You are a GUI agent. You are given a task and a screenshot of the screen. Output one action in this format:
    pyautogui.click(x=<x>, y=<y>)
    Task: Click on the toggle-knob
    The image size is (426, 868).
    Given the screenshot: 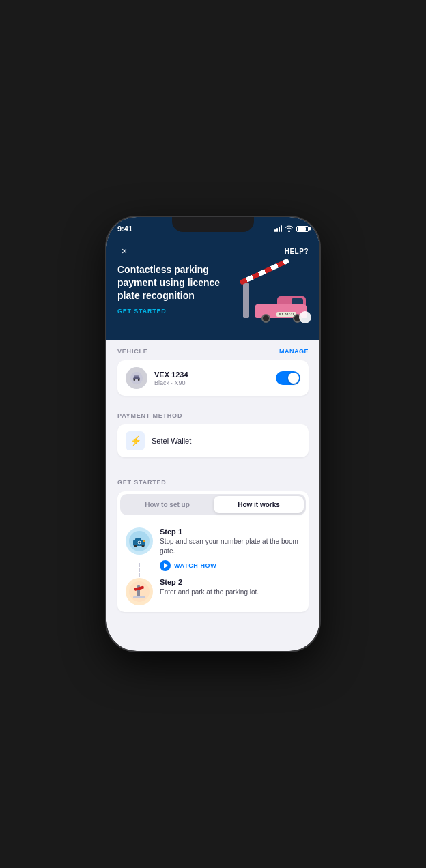 What is the action you would take?
    pyautogui.click(x=294, y=378)
    